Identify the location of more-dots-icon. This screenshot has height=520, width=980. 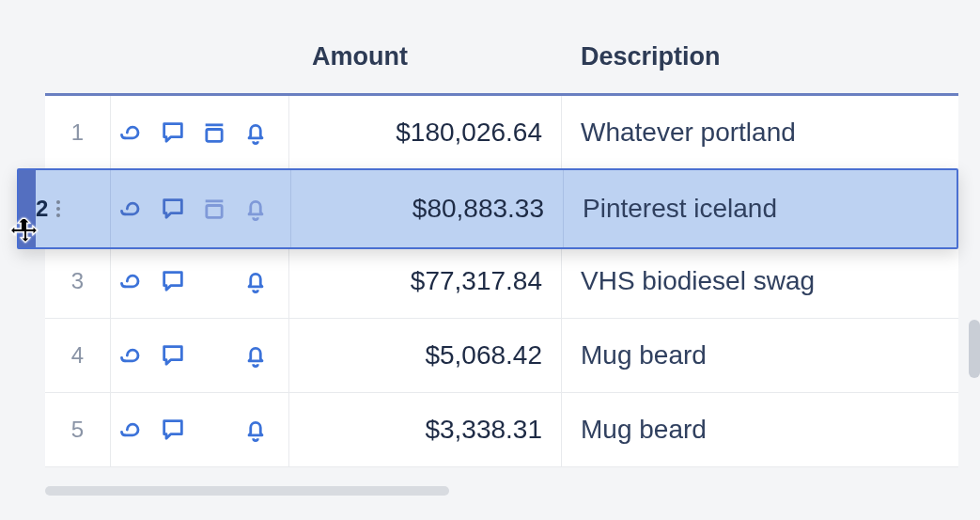
(58, 209).